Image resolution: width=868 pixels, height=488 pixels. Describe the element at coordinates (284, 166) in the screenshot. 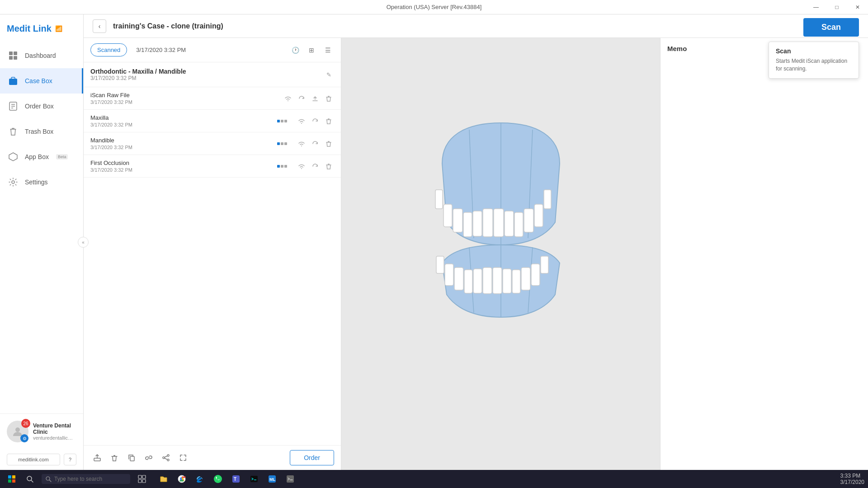

I see `device-indicator-occlusion` at that location.